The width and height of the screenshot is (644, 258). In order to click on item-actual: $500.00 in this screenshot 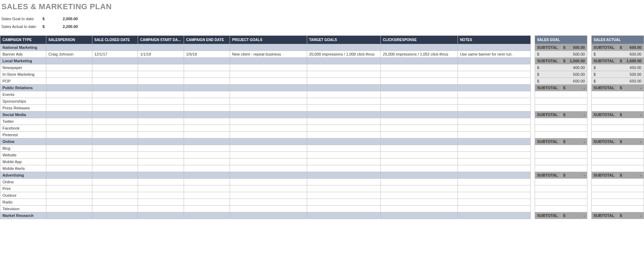, I will do `click(617, 74)`.